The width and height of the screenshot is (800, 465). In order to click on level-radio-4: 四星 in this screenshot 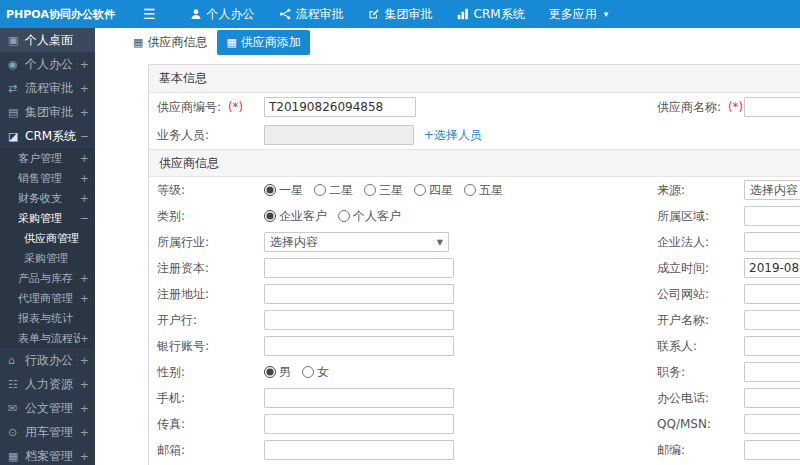, I will do `click(434, 190)`.